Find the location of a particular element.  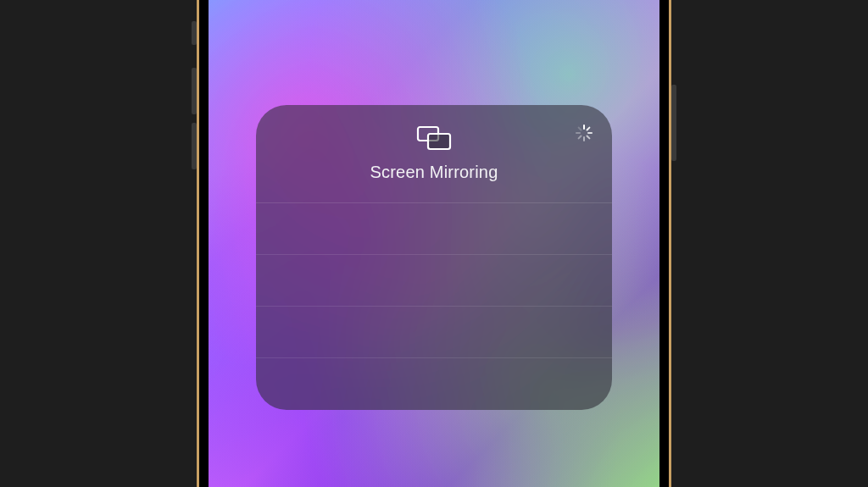

card-title: Screen Mirroring is located at coordinates (434, 173).